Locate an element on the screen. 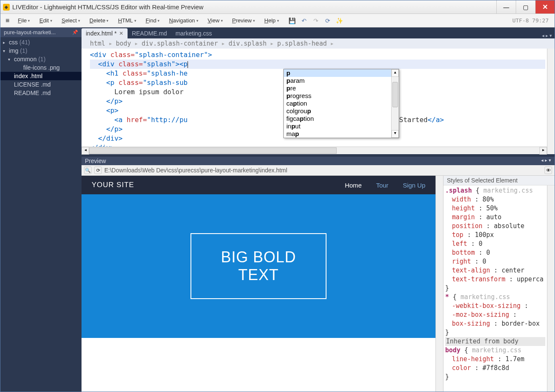 Image resolution: width=555 pixels, height=392 pixels. scroll-right-icon: ▸ is located at coordinates (543, 151).